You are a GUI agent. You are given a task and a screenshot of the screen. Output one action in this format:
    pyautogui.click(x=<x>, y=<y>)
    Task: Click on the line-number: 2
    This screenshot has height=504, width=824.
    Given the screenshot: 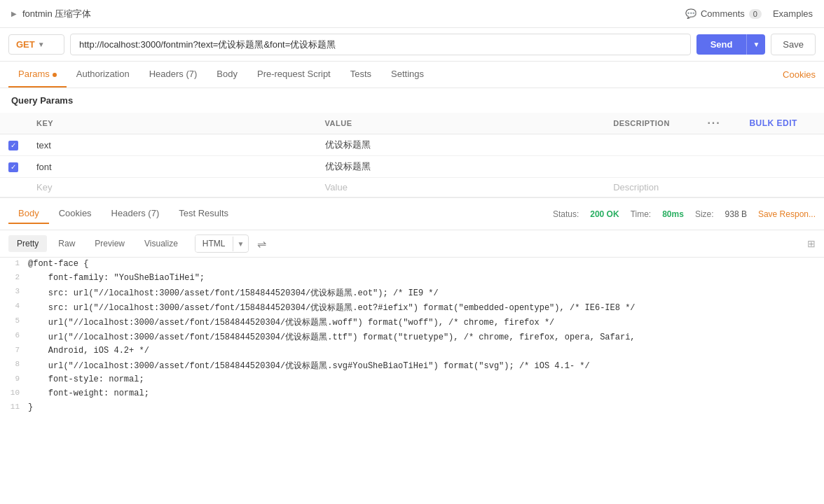 What is the action you would take?
    pyautogui.click(x=14, y=277)
    